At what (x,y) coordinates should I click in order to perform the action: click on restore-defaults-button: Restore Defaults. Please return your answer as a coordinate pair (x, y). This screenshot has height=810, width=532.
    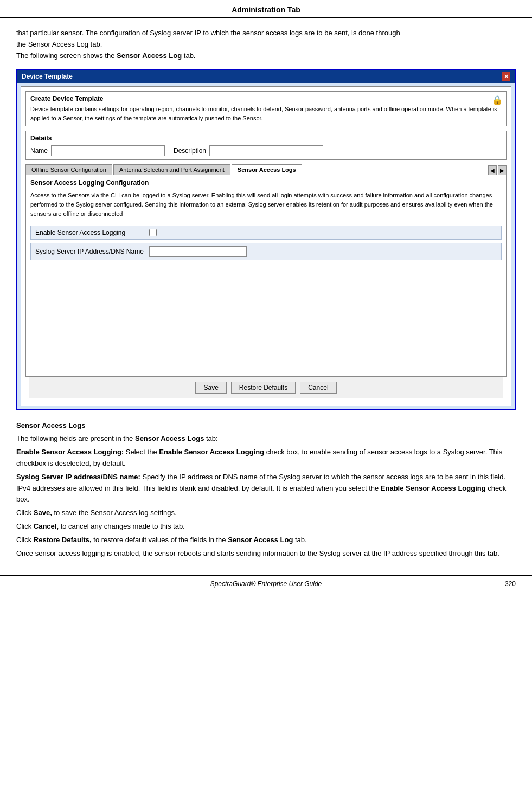
    Looking at the image, I should click on (264, 388).